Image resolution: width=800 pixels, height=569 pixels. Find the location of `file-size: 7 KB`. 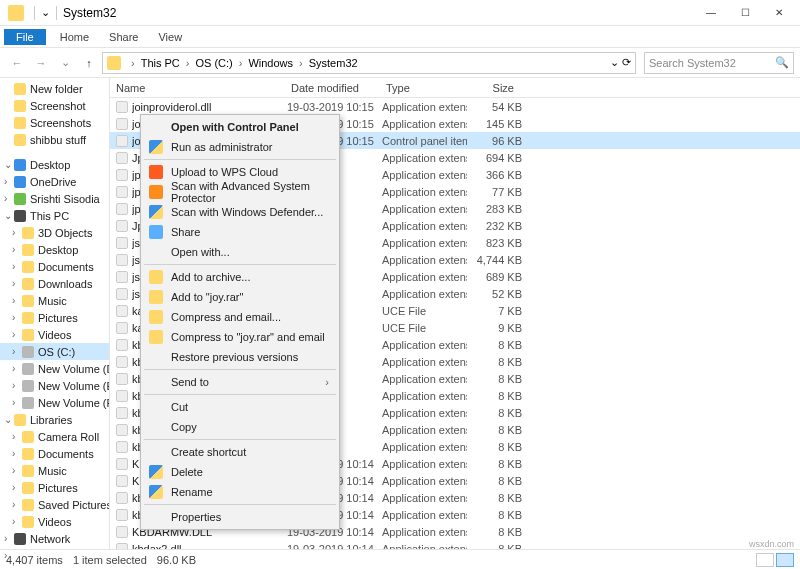

file-size: 7 KB is located at coordinates (494, 311).